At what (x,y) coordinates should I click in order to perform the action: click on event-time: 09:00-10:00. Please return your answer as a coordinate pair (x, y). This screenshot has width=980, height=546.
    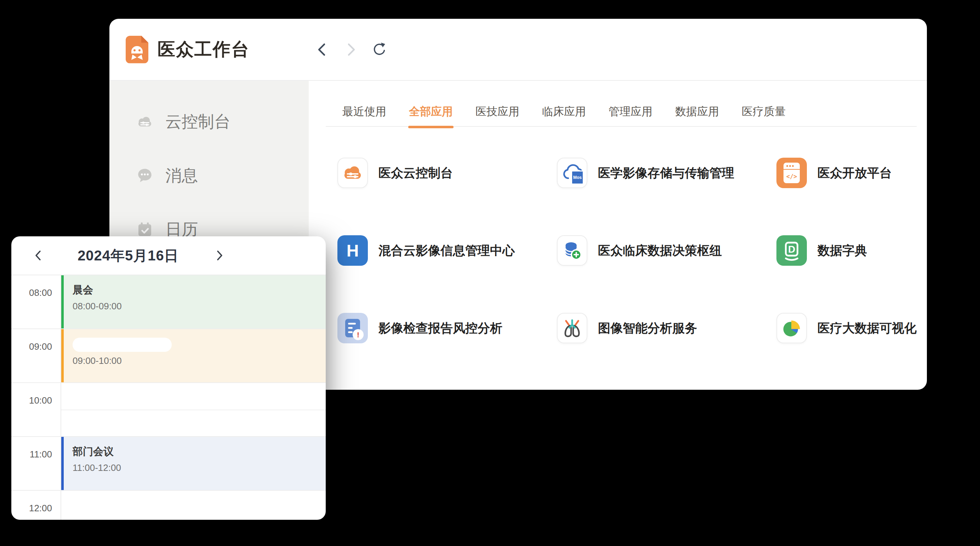
    Looking at the image, I should click on (199, 361).